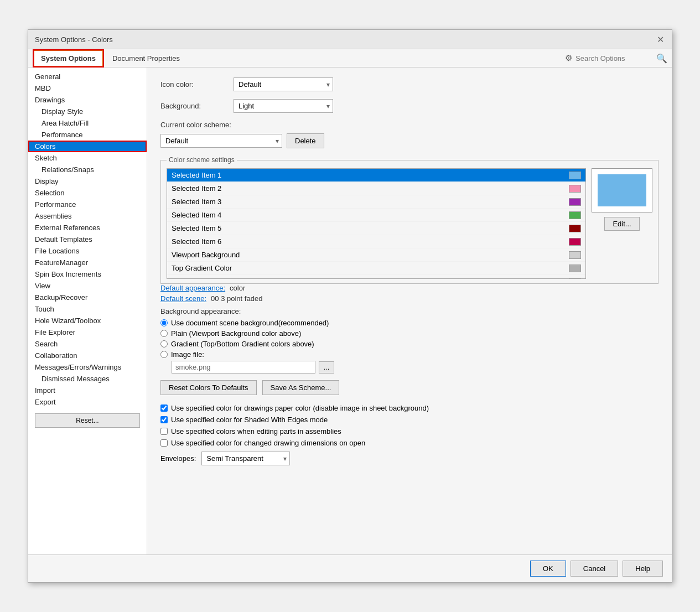 The height and width of the screenshot is (612, 700). Describe the element at coordinates (87, 251) in the screenshot. I see `sidebar-item-file-locations: File Locations` at that location.